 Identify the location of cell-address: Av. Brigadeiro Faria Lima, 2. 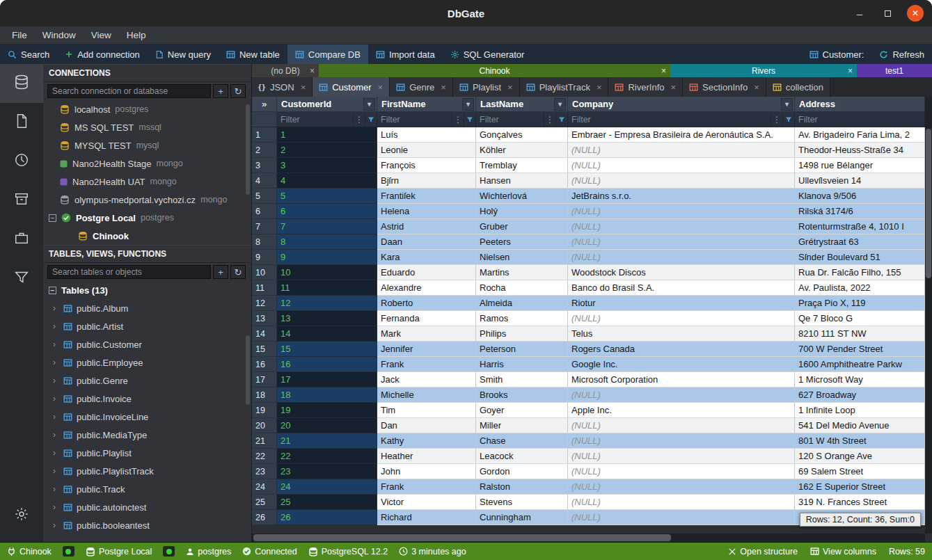
(860, 135).